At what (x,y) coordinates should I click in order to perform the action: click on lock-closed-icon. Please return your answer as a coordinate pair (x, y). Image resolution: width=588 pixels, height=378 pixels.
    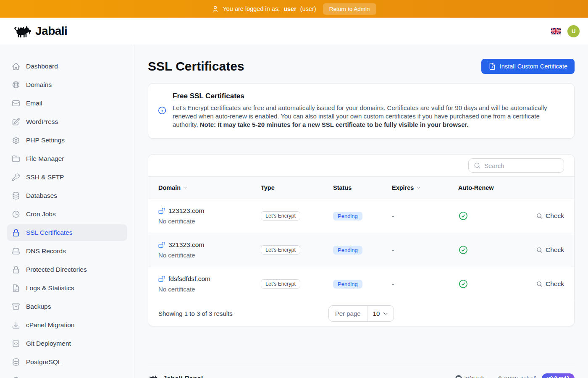
    Looking at the image, I should click on (16, 270).